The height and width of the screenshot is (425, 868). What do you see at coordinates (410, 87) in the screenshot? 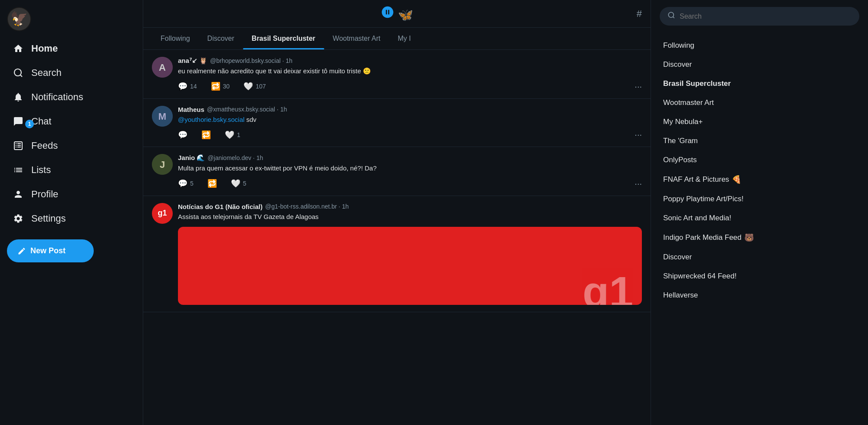
I see `post-1-actions: 💬 14 🔁 30 🤍 107 ···` at bounding box center [410, 87].